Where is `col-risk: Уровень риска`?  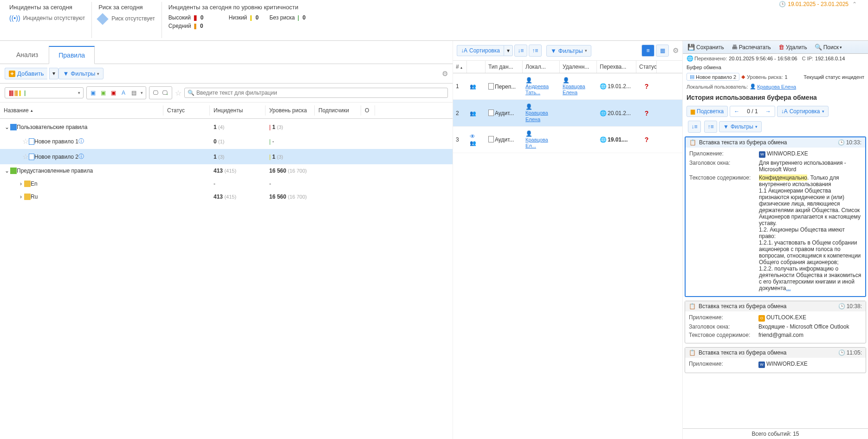
col-risk: Уровень риска is located at coordinates (290, 110).